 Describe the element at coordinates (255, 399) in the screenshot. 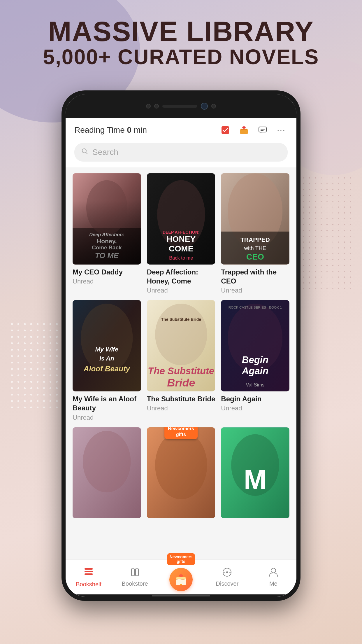

I see `book-title: Begin Again` at that location.